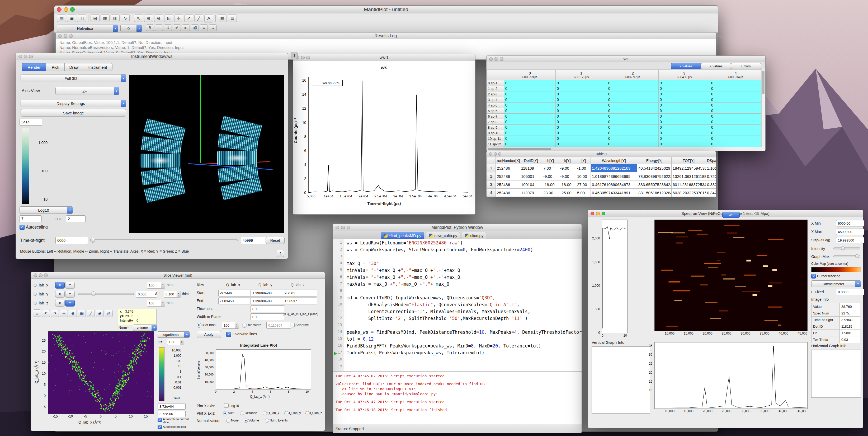 The image size is (868, 436). I want to click on row-header: 4 sp-5, so click(495, 105).